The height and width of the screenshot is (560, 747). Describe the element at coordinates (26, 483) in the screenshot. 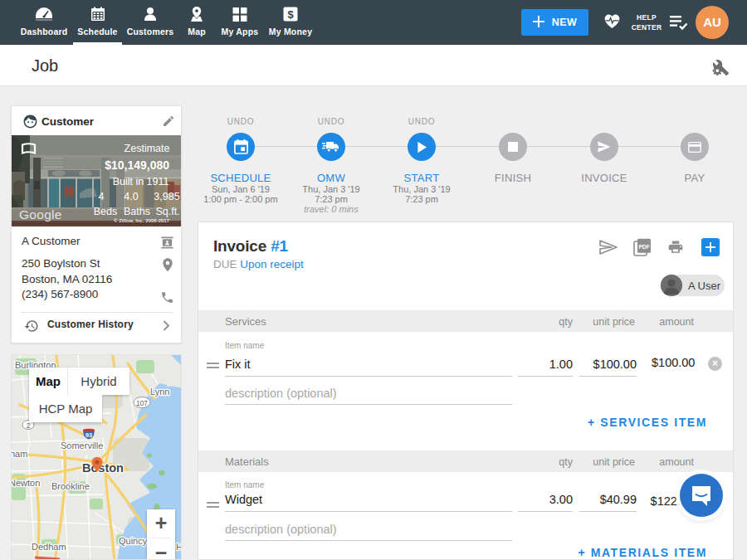

I see `svg-text: Newton` at that location.